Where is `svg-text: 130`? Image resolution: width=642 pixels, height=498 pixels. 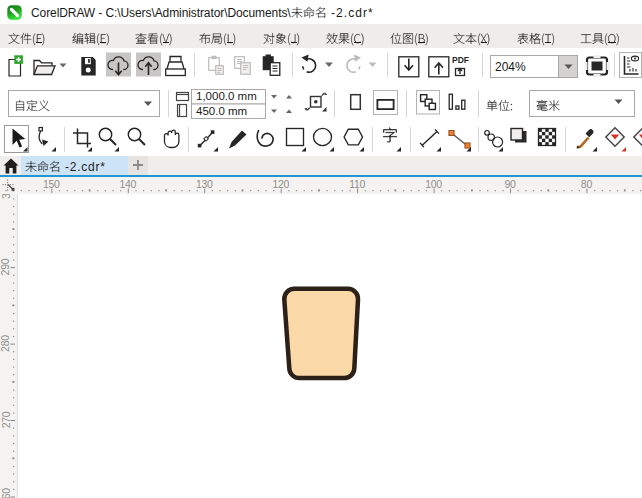
svg-text: 130 is located at coordinates (204, 184).